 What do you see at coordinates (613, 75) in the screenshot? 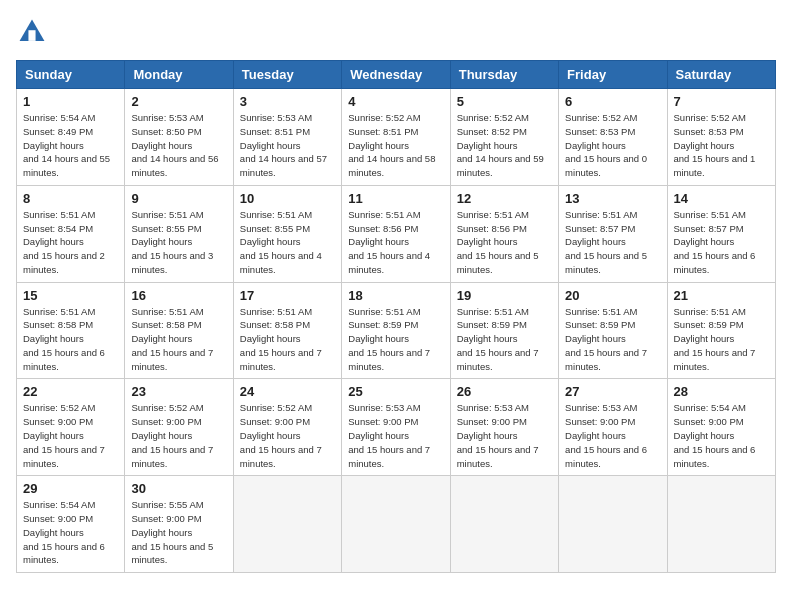
I see `weekday-header: Friday` at bounding box center [613, 75].